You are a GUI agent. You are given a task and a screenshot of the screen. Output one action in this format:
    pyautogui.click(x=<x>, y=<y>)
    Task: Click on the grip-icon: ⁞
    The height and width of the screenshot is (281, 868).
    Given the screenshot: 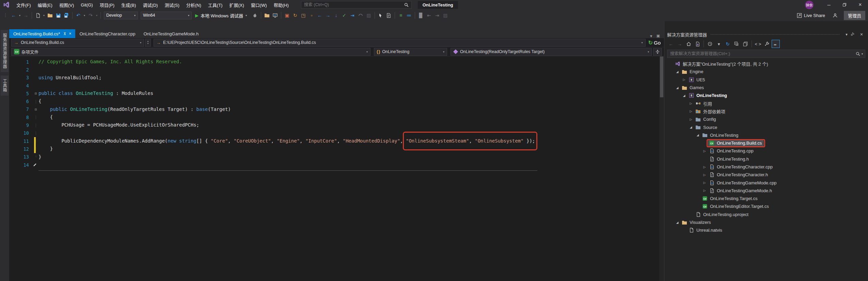 What is the action you would take?
    pyautogui.click(x=5, y=15)
    